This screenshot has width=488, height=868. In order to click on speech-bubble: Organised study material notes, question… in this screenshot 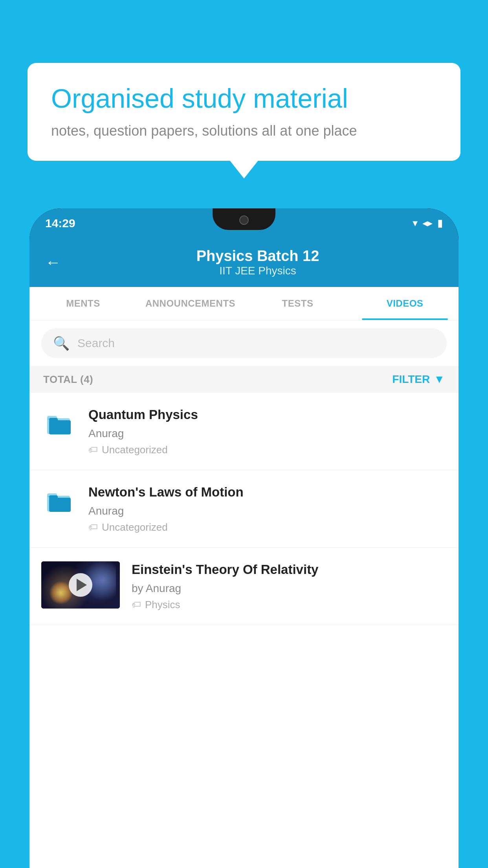, I will do `click(244, 112)`.